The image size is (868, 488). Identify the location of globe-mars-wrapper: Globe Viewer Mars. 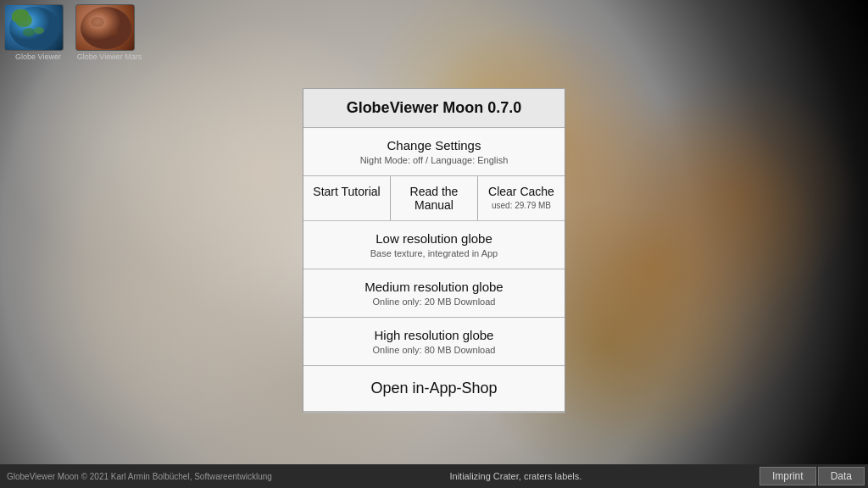
(109, 32).